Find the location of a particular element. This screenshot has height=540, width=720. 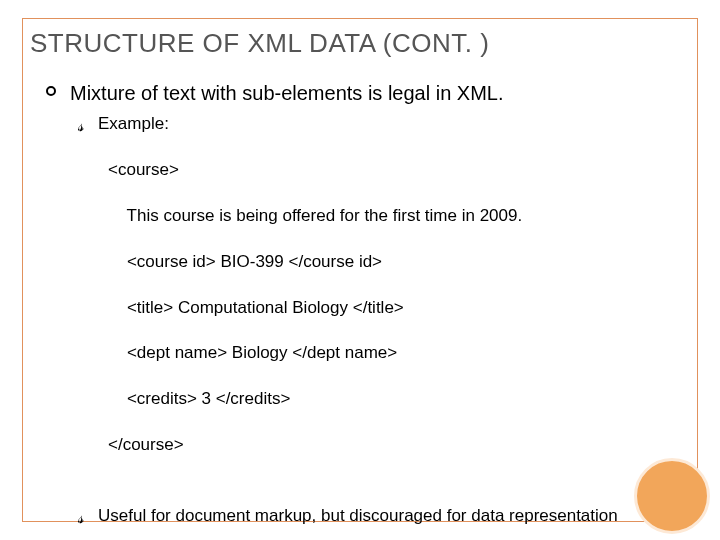

bullet-level2: 𝓈 Useful for document markup, but discou… is located at coordinates (389, 516).